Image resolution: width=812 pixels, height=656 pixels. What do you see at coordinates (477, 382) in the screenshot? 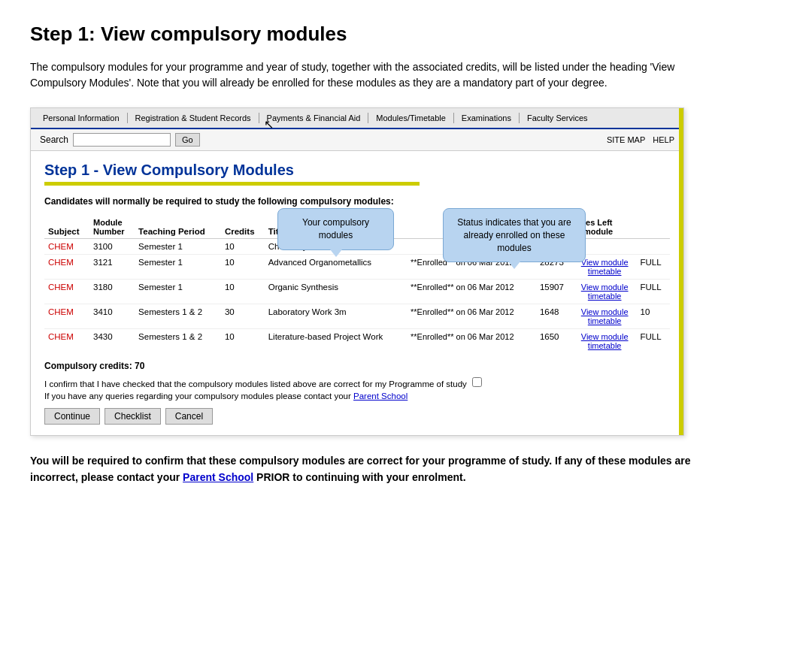
I see `confirm-checkbox` at bounding box center [477, 382].